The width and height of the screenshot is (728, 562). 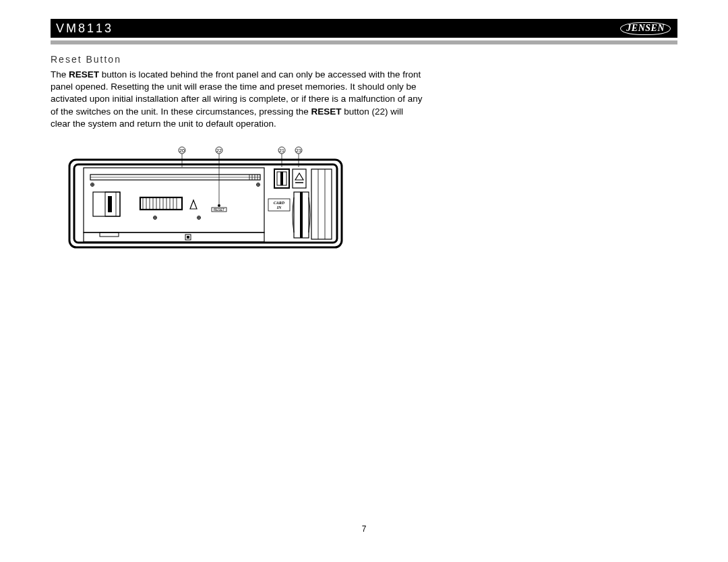 What do you see at coordinates (219, 206) in the screenshot?
I see `reset-button-icon` at bounding box center [219, 206].